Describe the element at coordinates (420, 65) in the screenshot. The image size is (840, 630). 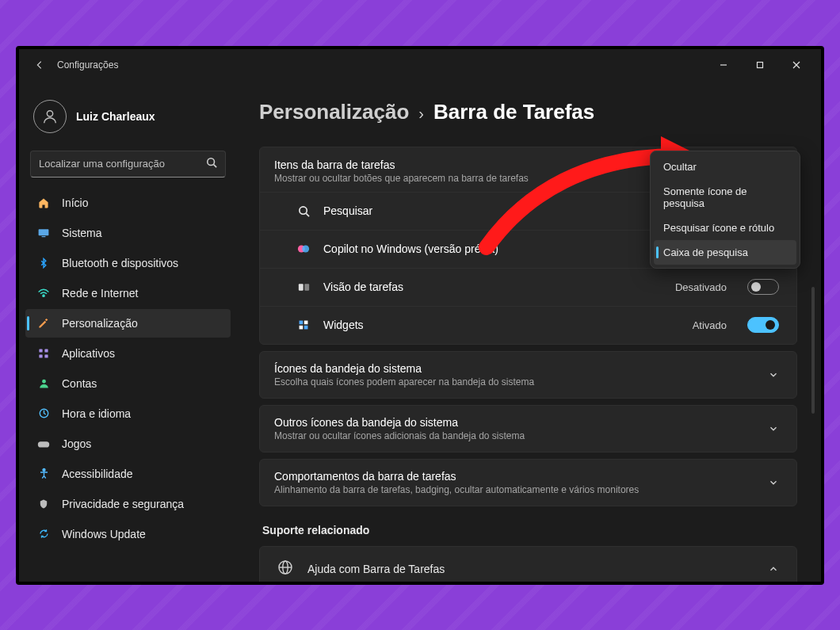
I see `titlebar: Configurações` at that location.